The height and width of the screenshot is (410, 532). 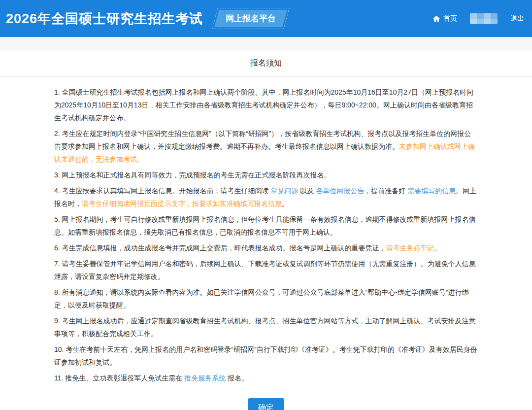 I want to click on home-link: 首页, so click(x=445, y=19).